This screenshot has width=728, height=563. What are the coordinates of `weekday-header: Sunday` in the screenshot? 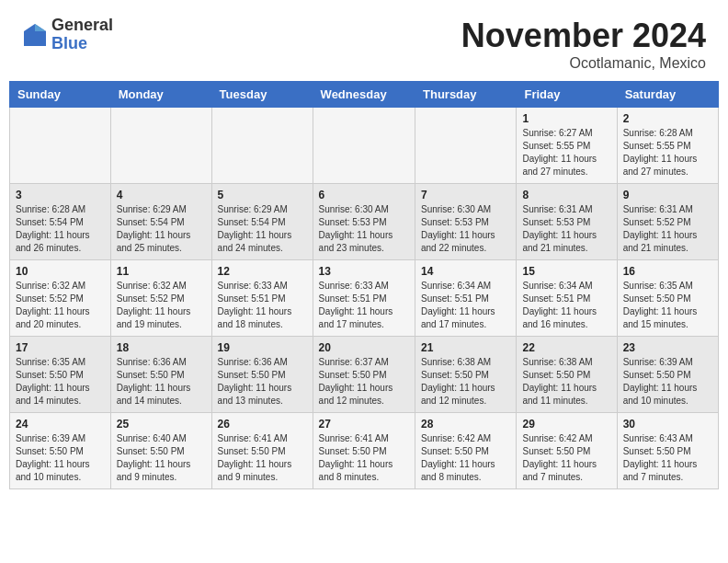 It's located at (61, 95).